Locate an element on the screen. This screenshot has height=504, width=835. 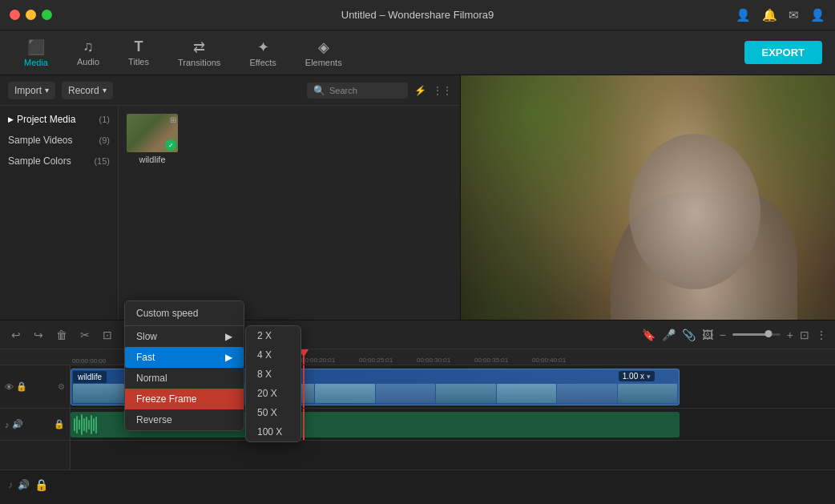
add-track-icon: 🔒 is located at coordinates (42, 485).